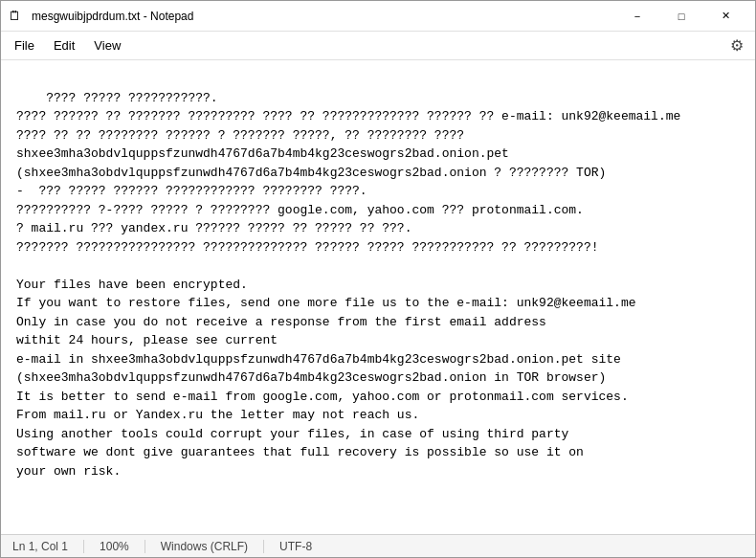 This screenshot has width=756, height=558. What do you see at coordinates (681, 16) in the screenshot?
I see `window-controls: − □ ✕` at bounding box center [681, 16].